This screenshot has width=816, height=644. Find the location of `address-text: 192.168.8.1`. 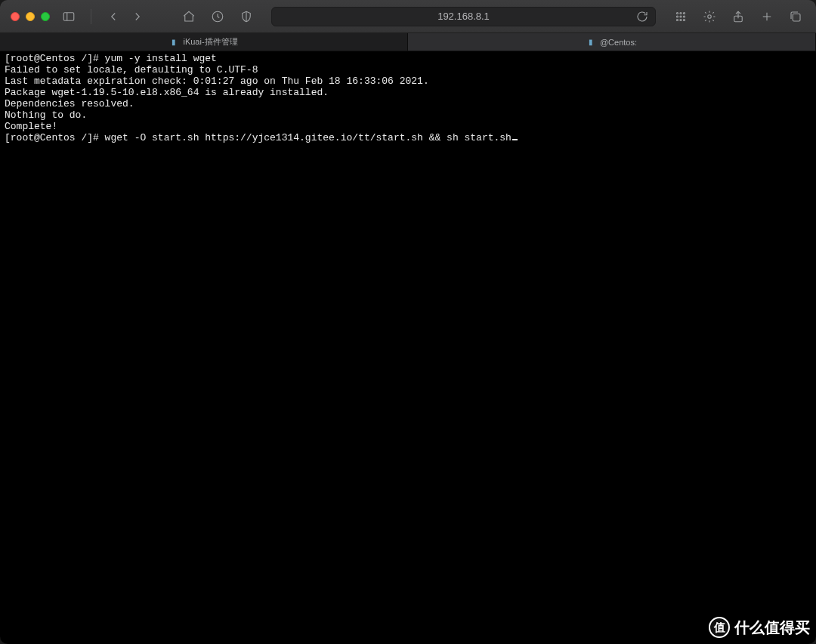

address-text: 192.168.8.1 is located at coordinates (464, 17).